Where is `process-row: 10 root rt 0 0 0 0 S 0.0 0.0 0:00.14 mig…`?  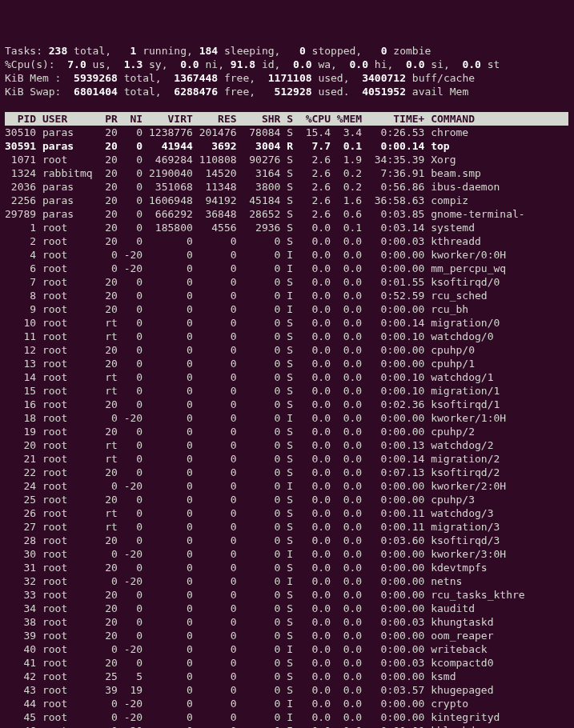
process-row: 10 root rt 0 0 0 0 S 0.0 0.0 0:00.14 mig… is located at coordinates (287, 323).